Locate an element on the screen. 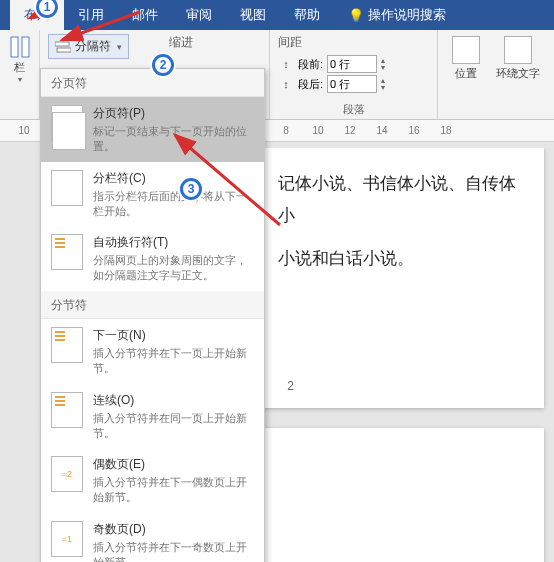 Image resolution: width=554 pixels, height=562 pixels. dropdown-section-pagebreaks: 分页符 is located at coordinates (152, 83).